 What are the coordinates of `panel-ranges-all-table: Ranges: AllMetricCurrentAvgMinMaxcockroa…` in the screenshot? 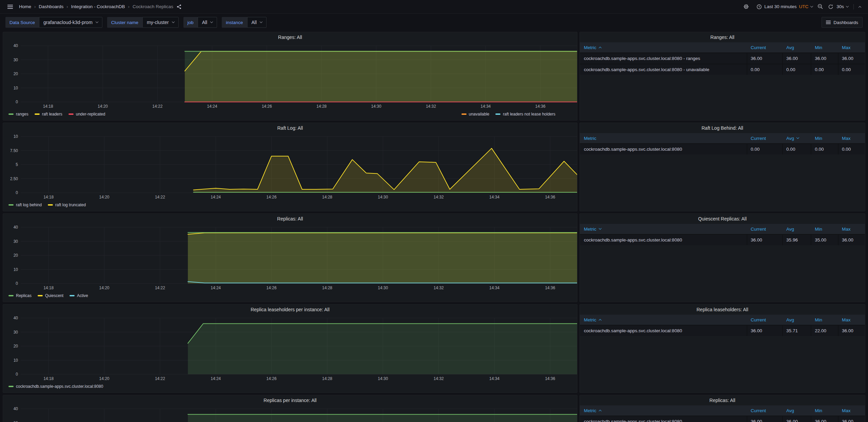 It's located at (722, 76).